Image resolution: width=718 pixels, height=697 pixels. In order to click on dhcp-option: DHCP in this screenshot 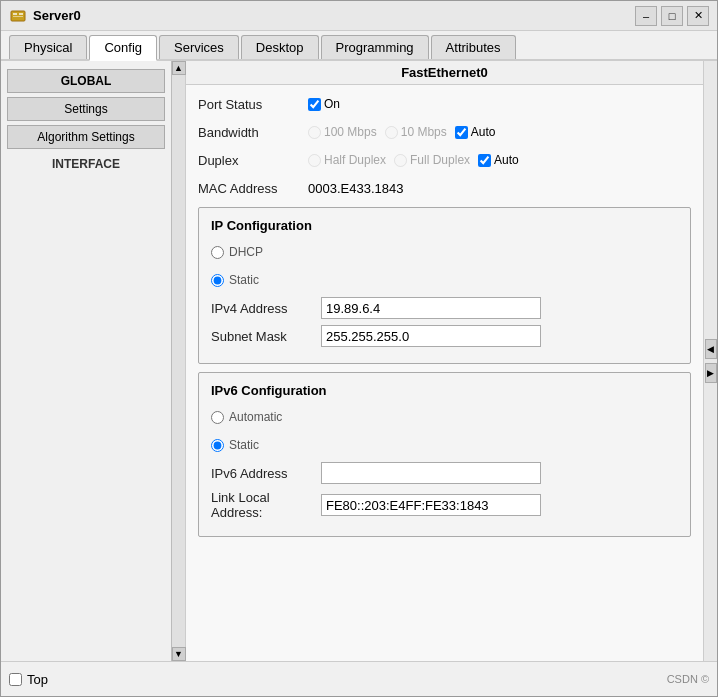, I will do `click(237, 252)`.